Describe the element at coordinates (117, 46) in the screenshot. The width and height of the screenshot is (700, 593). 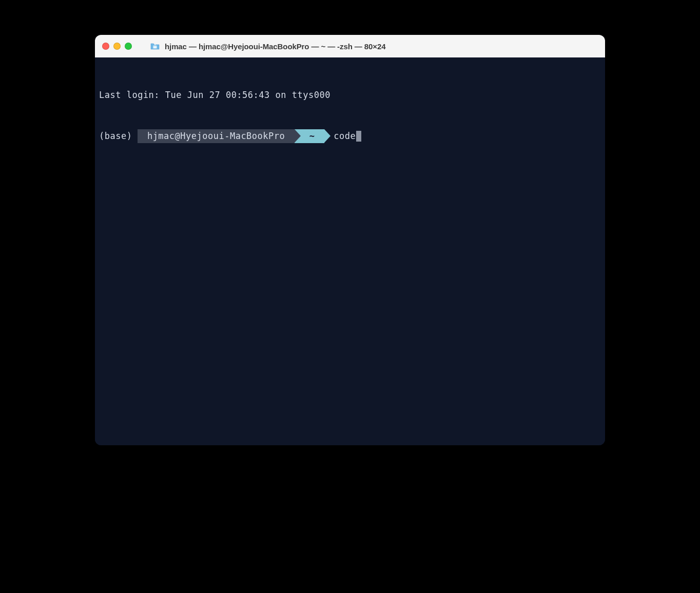
I see `minimize-button` at that location.